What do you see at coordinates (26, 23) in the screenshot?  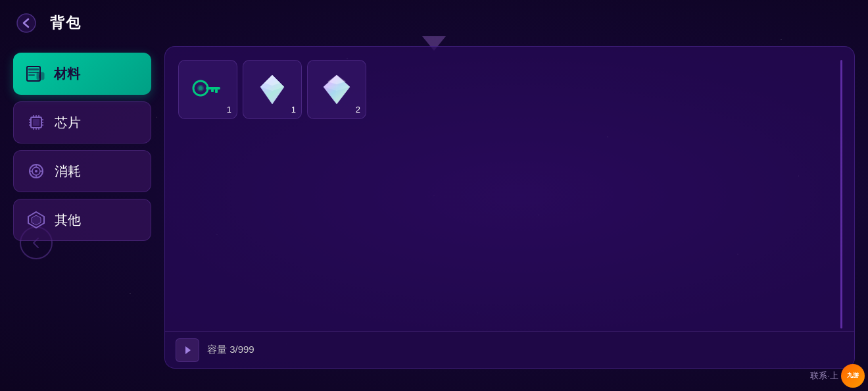 I see `back-button` at bounding box center [26, 23].